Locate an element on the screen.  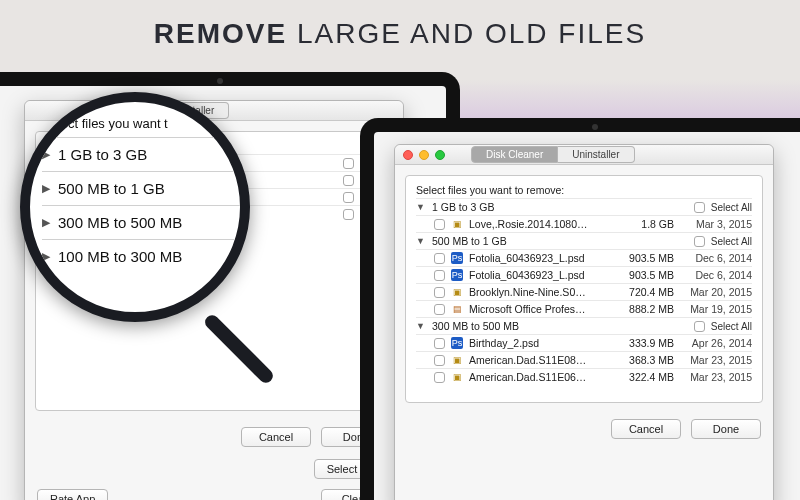
file-size: 333.9 MB is located at coordinates (645, 343).